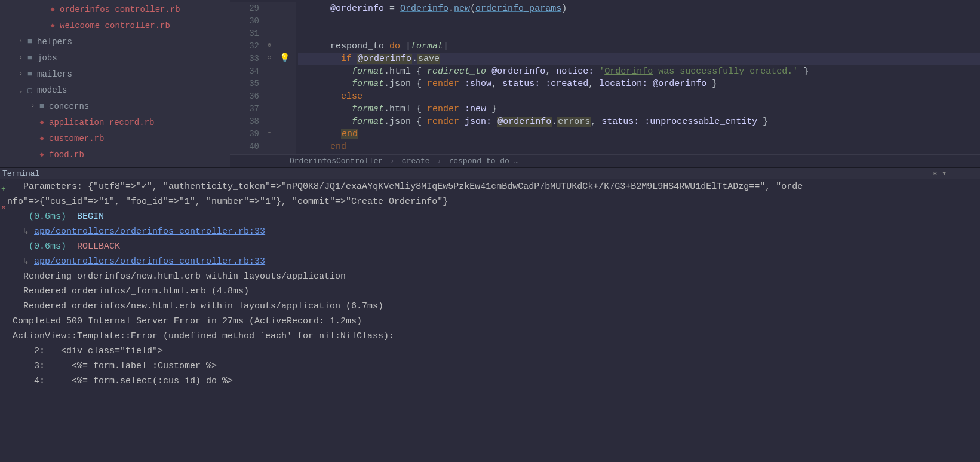 The height and width of the screenshot is (462, 980). What do you see at coordinates (115, 42) in the screenshot?
I see `tree-folder: ›■helpers` at bounding box center [115, 42].